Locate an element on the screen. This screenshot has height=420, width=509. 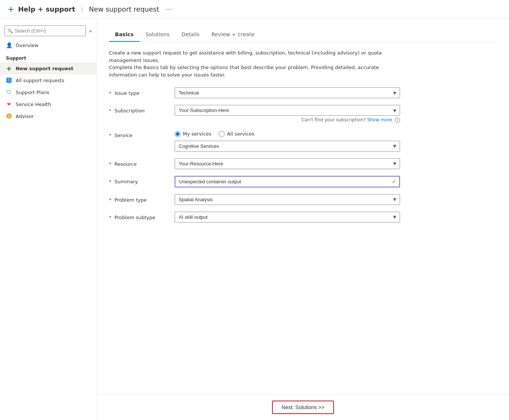
collapse-sidebar-button: « is located at coordinates (90, 31).